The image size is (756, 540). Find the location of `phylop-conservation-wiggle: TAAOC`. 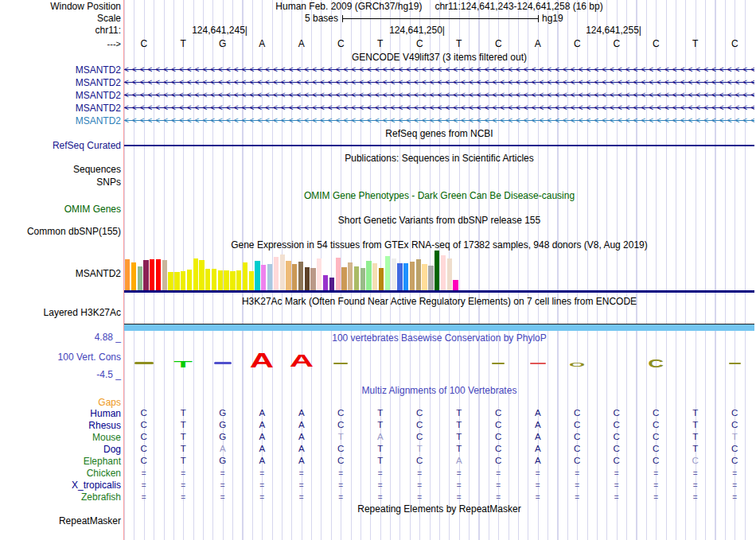

phylop-conservation-wiggle: TAAOC is located at coordinates (378, 357).